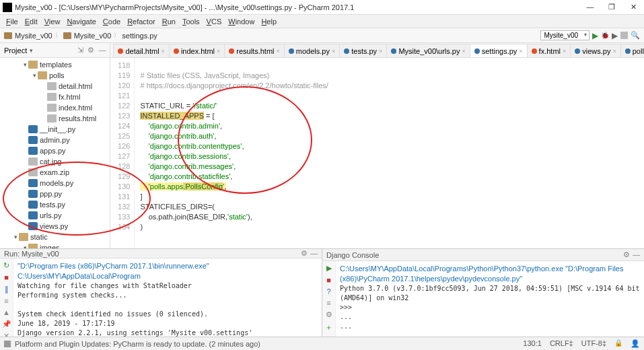 The image size is (644, 350). I want to click on menu-view: View, so click(52, 22).